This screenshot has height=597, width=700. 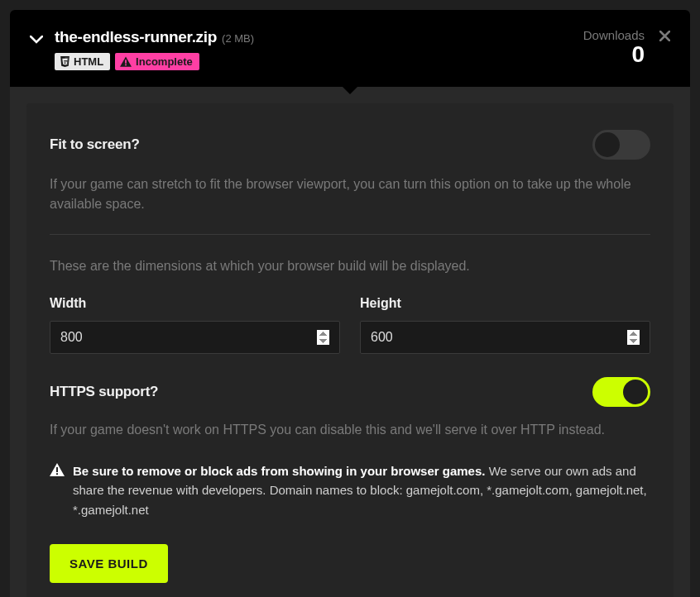 I want to click on file-header: the-endless-runner.zip (2 MB) HTML, so click(x=350, y=48).